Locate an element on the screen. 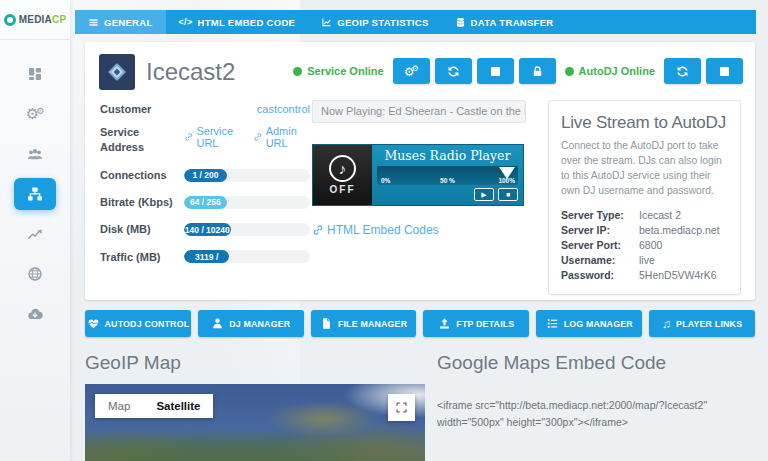  tab-data-transfer: DATA TRANSFER is located at coordinates (504, 22).